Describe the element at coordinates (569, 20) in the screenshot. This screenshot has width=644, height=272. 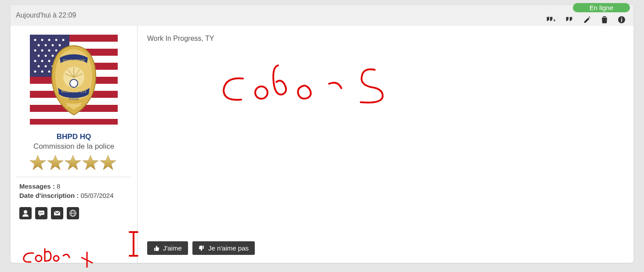
I see `quote-icon` at that location.